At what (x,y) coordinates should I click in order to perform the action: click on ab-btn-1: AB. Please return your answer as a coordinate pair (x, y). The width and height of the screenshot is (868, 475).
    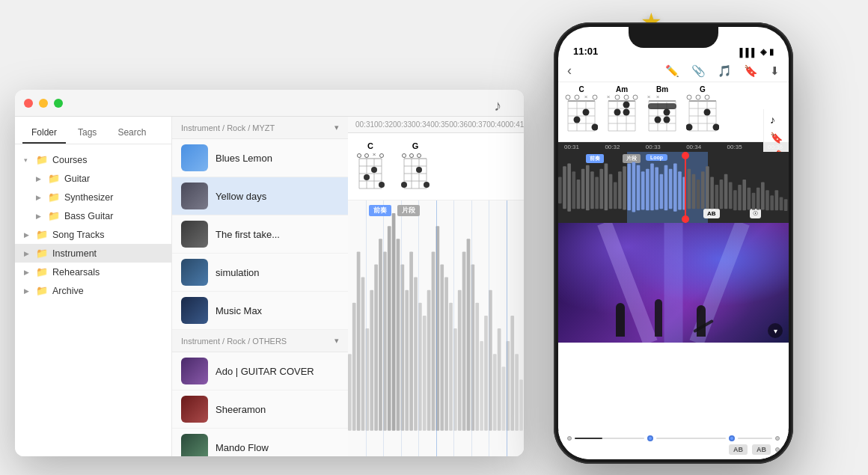
    Looking at the image, I should click on (738, 450).